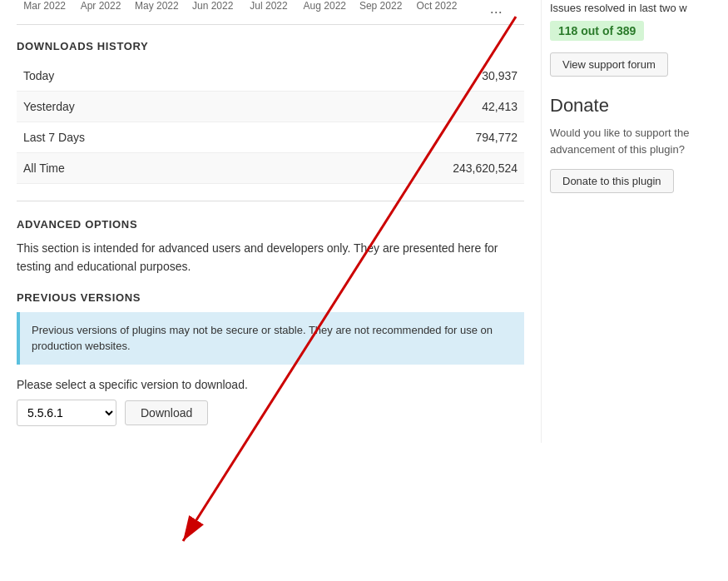 This screenshot has height=581, width=728. What do you see at coordinates (612, 181) in the screenshot?
I see `donate-button: Donate to this plugin` at bounding box center [612, 181].